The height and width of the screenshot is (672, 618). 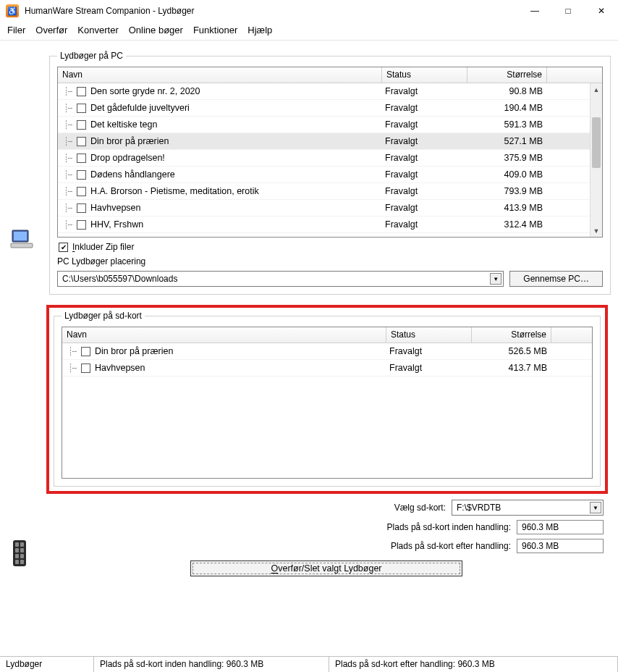 I want to click on pc-location-value: C:\Users\b055597\Downloads, so click(x=120, y=279).